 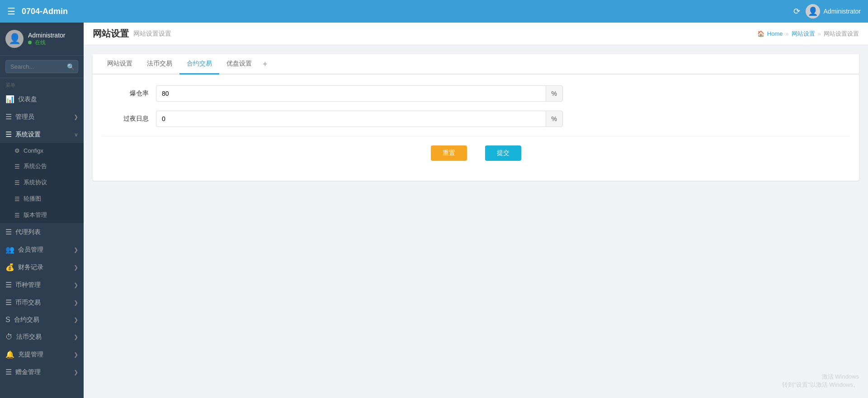 I want to click on tab-contract-trading: 合约交易, so click(x=199, y=64).